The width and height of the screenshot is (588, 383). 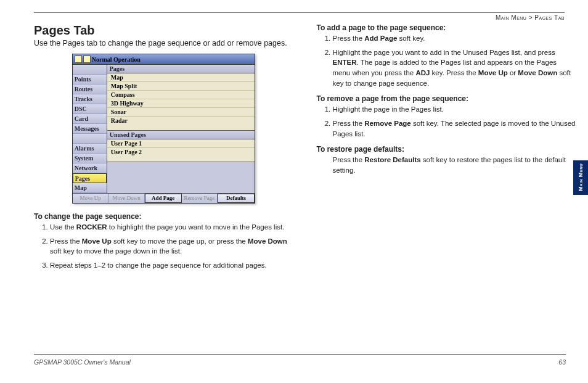 What do you see at coordinates (446, 28) in the screenshot?
I see `add-heading: To add a page to the page sequence:` at bounding box center [446, 28].